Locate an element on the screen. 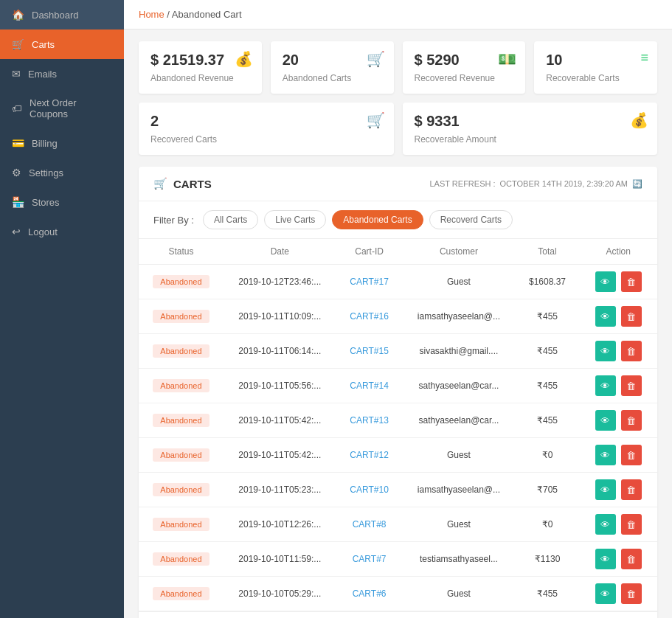 The height and width of the screenshot is (618, 672). sidebar-item-label: Dashboard is located at coordinates (55, 15).